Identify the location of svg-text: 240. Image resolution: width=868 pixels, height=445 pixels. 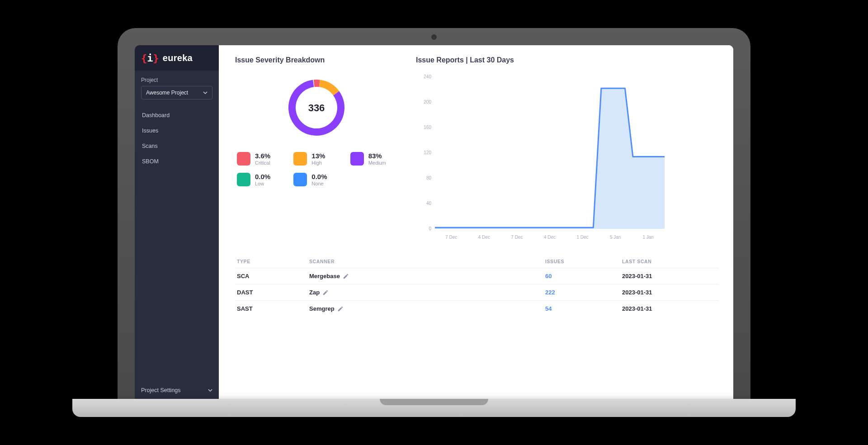
(428, 77).